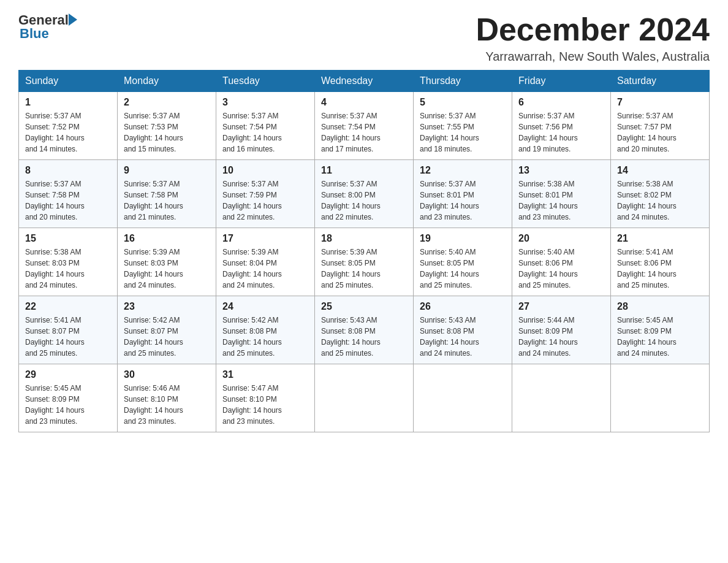  What do you see at coordinates (265, 375) in the screenshot?
I see `day-number: 31` at bounding box center [265, 375].